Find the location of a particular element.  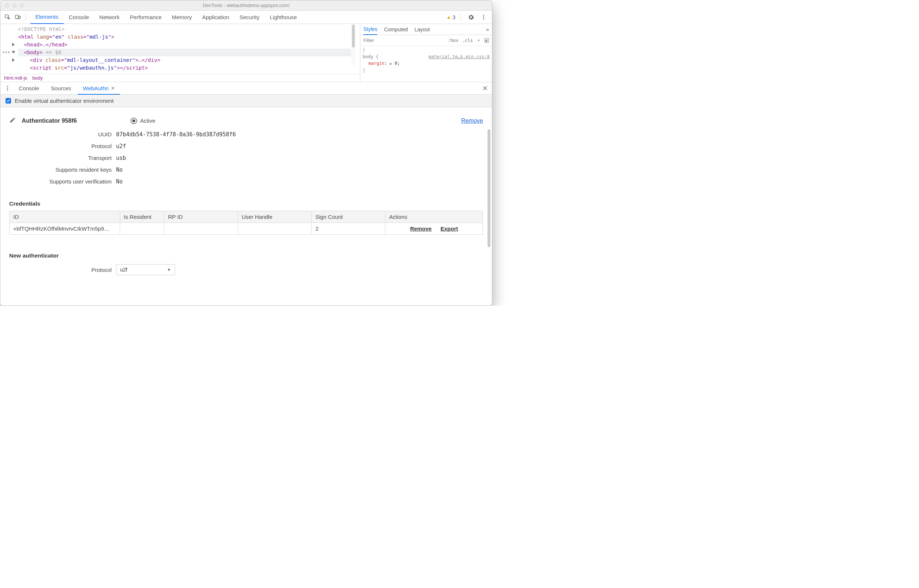

cred-remove-link: Remove is located at coordinates (421, 229).